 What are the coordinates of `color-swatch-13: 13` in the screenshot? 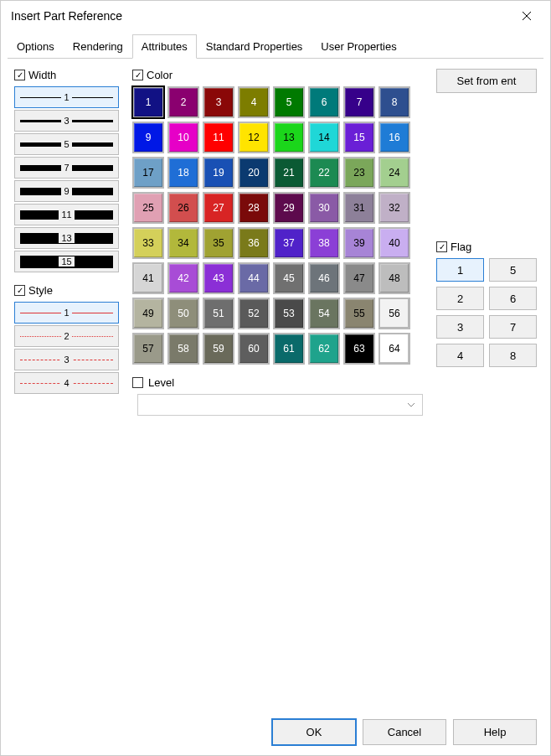 It's located at (289, 137).